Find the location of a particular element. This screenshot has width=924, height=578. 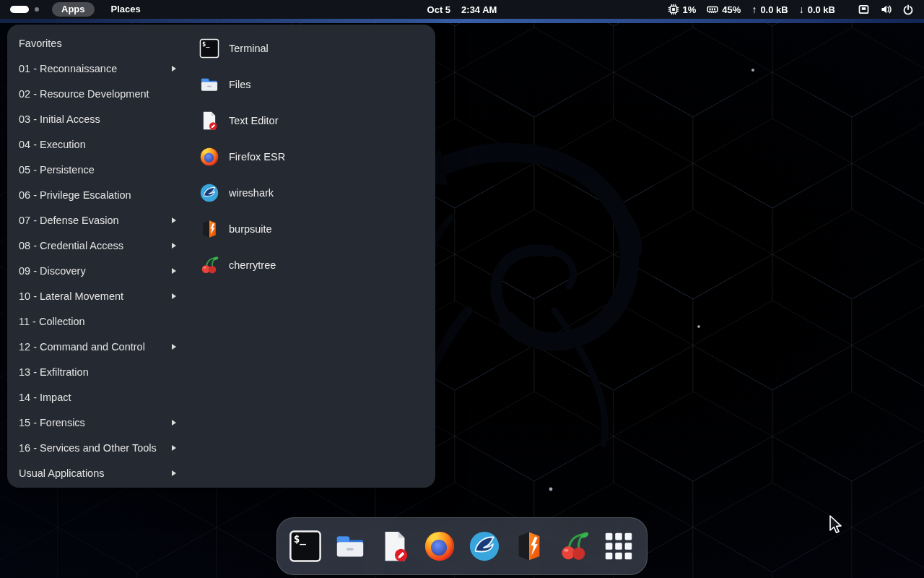

dock-terminal is located at coordinates (305, 546).